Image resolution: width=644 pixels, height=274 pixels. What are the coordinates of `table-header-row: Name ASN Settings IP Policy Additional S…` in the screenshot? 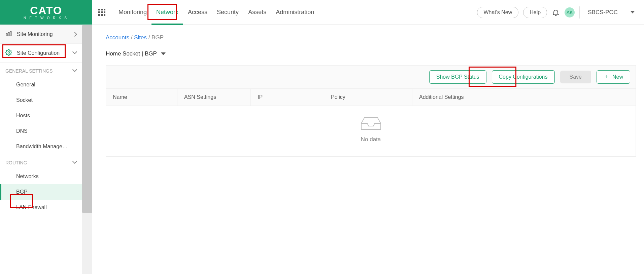 It's located at (371, 97).